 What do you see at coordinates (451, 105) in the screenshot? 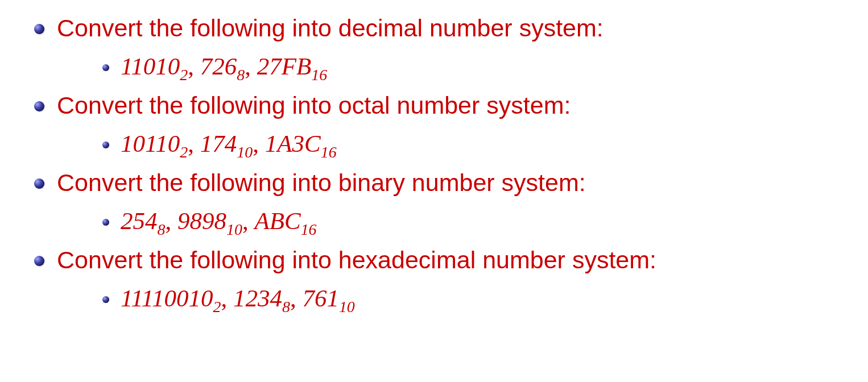
I see `item-title: Convert the following into octal number …` at bounding box center [451, 105].